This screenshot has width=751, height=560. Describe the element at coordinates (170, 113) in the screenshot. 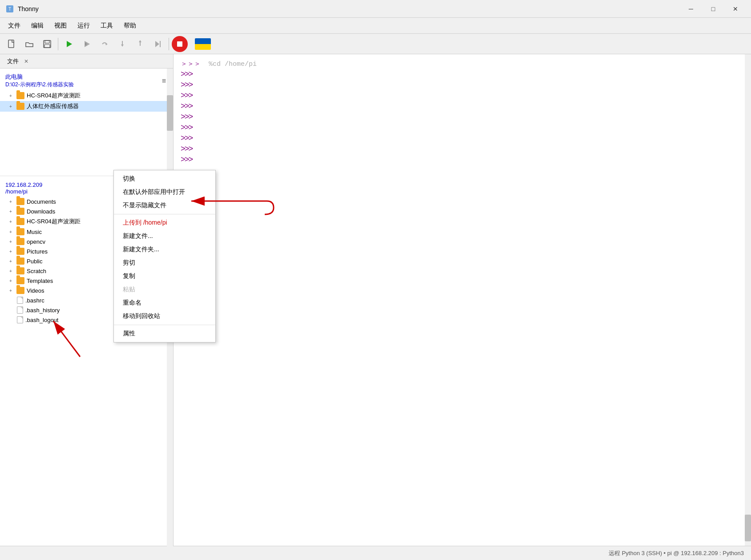

I see `scroll-thumb` at that location.